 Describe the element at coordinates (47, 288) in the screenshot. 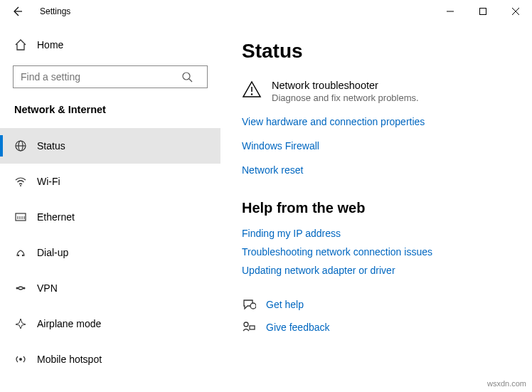

I see `sidebar-item-label: VPN` at that location.